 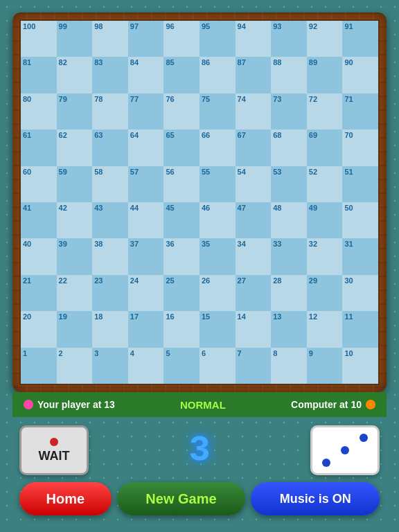 What do you see at coordinates (325, 112) in the screenshot?
I see `cell-72: 72` at bounding box center [325, 112].